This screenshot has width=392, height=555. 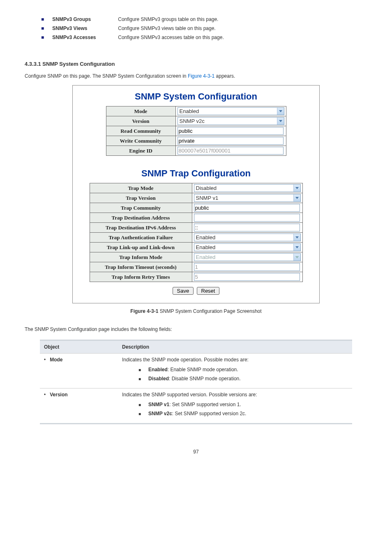 I want to click on bullet-desc: Configure SNMPv3 views table on this pag…, so click(x=167, y=28).